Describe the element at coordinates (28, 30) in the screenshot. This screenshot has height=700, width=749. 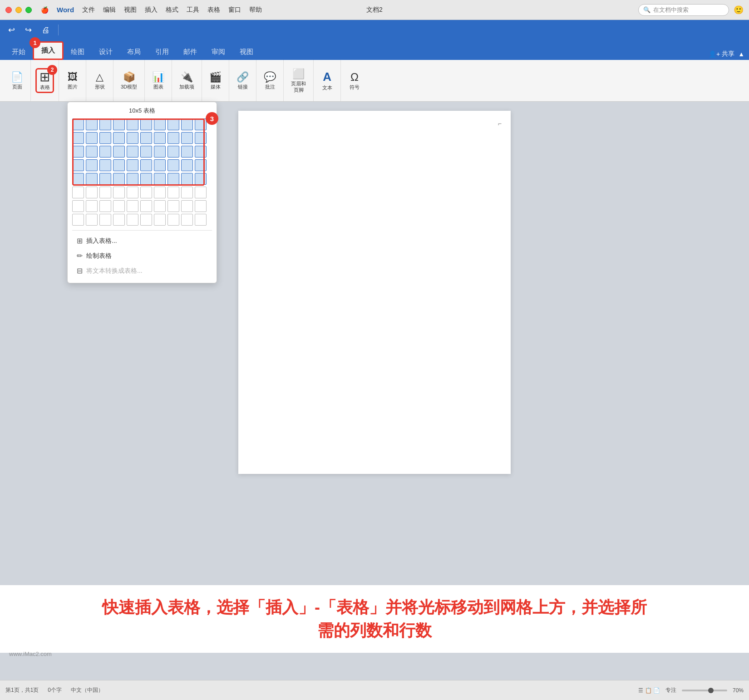
I see `redo-button: ↪` at that location.